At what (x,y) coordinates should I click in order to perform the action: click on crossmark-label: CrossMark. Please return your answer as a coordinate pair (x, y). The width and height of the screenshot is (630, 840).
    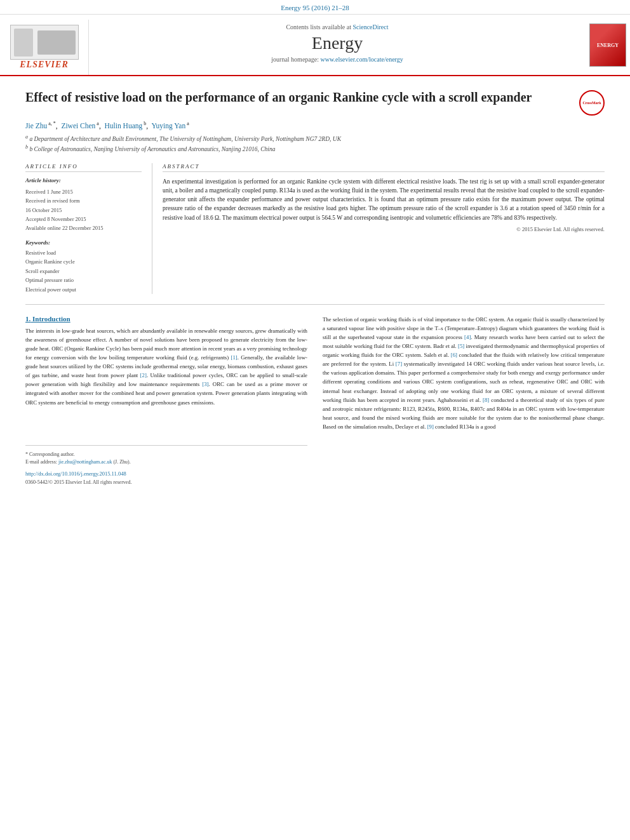
    Looking at the image, I should click on (592, 103).